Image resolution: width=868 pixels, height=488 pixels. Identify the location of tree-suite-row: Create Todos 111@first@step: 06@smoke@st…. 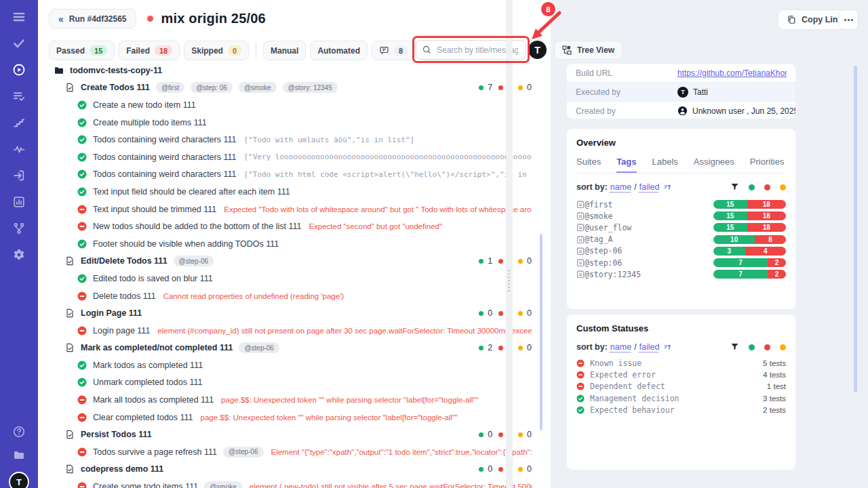
(289, 88).